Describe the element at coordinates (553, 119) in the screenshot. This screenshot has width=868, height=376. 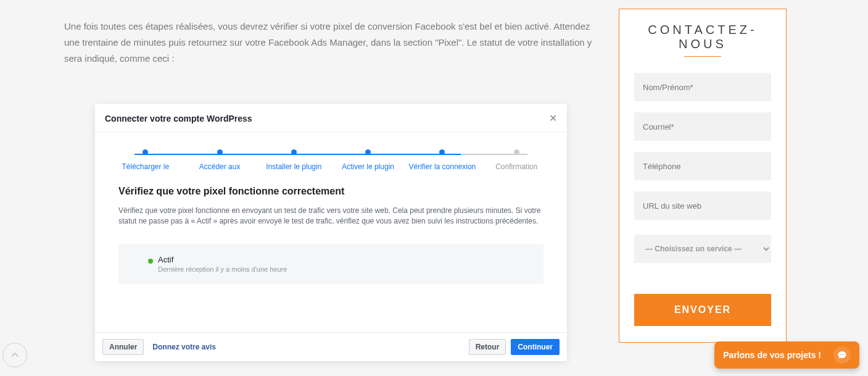
I see `close-icon: ✕` at that location.